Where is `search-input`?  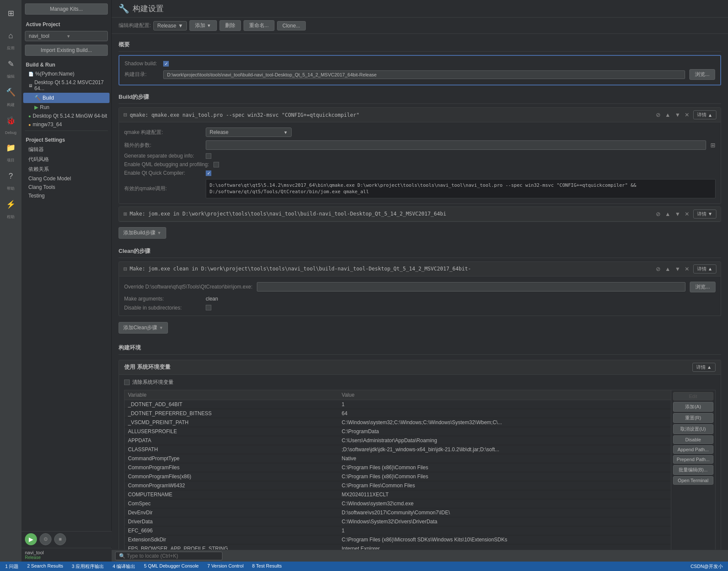 search-input is located at coordinates (169, 556).